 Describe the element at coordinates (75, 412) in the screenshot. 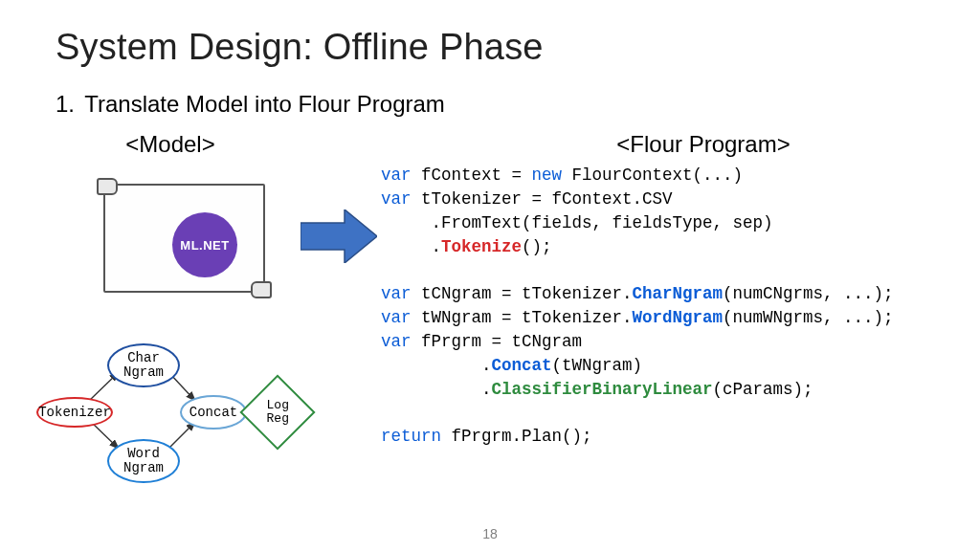

I see `node-tokenizer: Tokenizer` at that location.